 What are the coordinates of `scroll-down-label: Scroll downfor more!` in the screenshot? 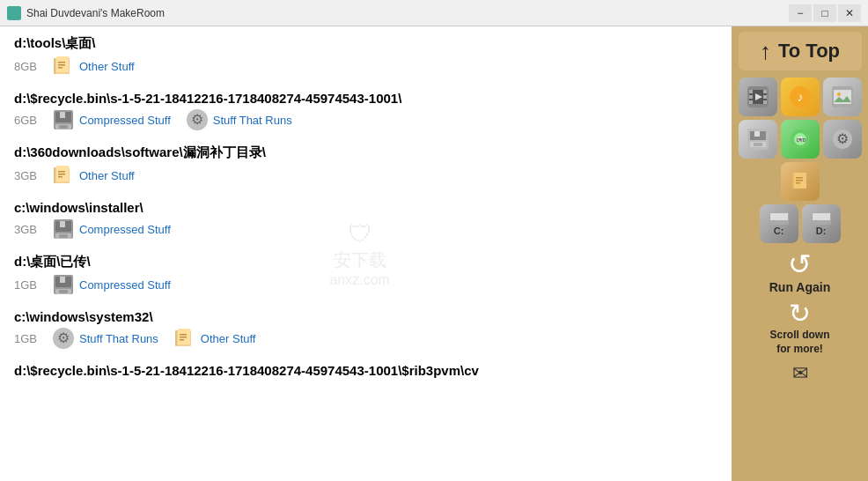 It's located at (799, 342).